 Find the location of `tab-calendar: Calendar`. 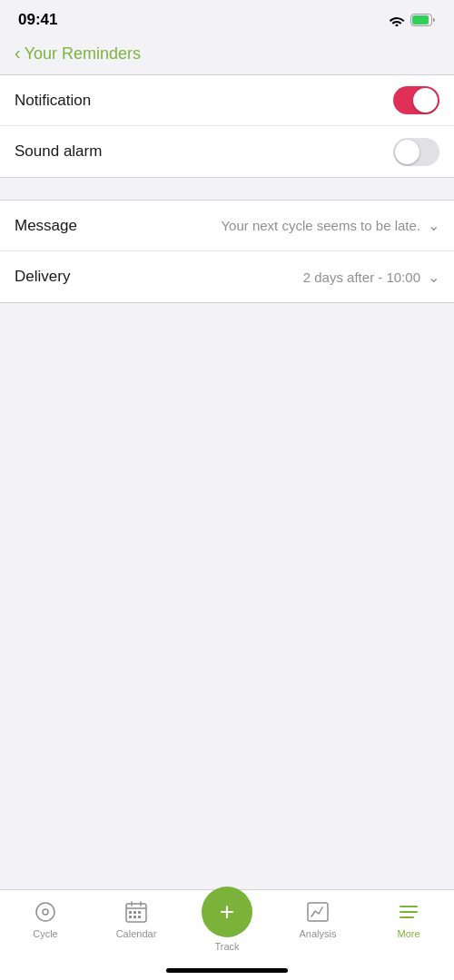

tab-calendar: Calendar is located at coordinates (136, 919).